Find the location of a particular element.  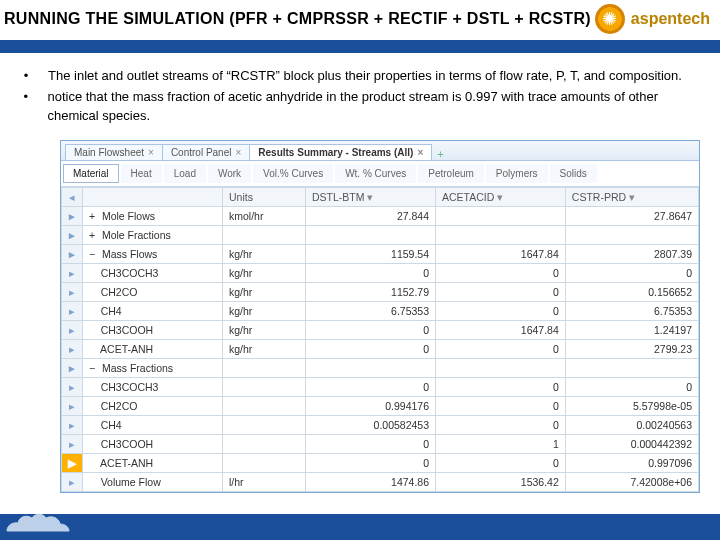

cell-value: 1 is located at coordinates (501, 444).